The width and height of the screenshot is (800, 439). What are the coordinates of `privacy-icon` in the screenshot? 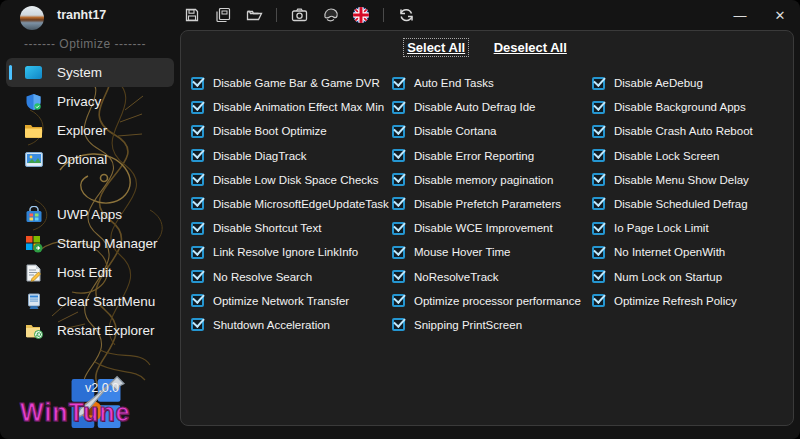 It's located at (34, 102).